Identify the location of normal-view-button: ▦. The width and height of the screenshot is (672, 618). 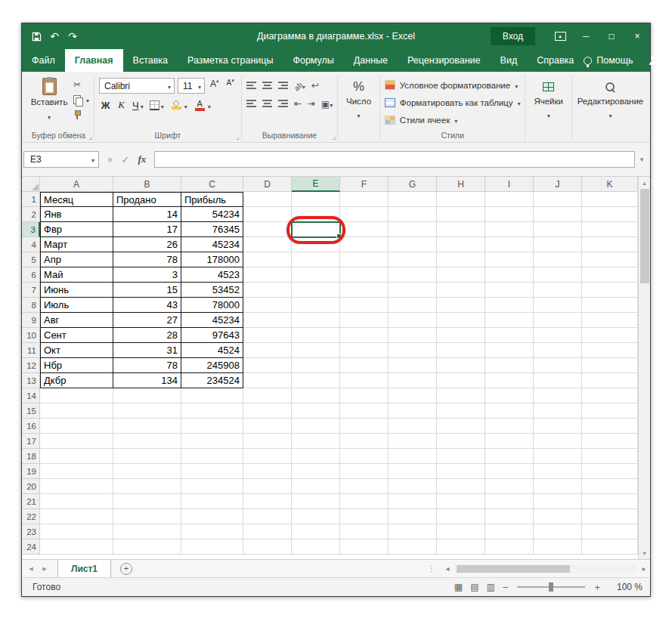
(458, 587).